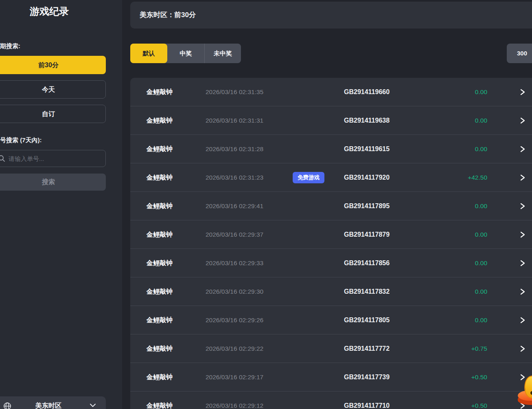  I want to click on order-search-field, so click(53, 158).